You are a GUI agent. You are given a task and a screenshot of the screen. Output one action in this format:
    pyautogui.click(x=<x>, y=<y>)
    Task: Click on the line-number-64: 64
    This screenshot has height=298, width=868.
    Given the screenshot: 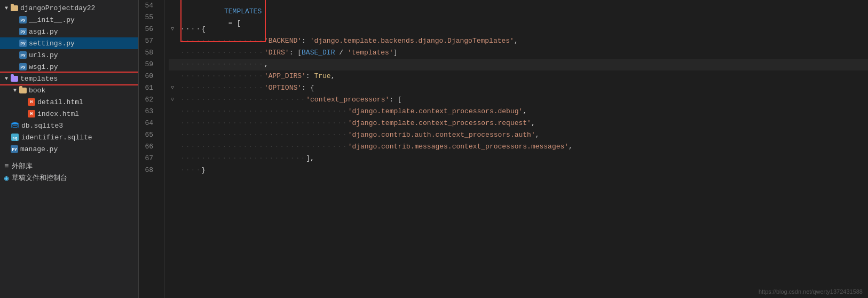 What is the action you would take?
    pyautogui.click(x=148, y=123)
    